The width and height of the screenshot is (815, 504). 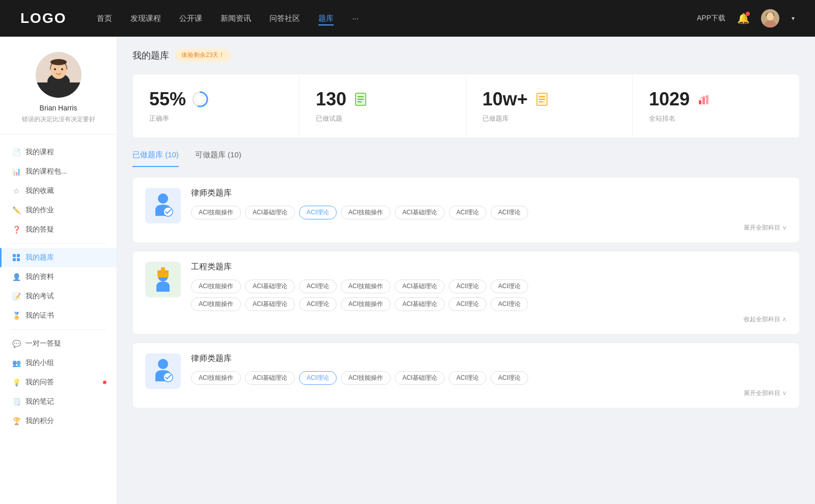 What do you see at coordinates (489, 304) in the screenshot?
I see `tags-row-engineer-2: ACI技能操作 ACI基础理论 ACI理论 ACI技能操作 ACI基础理论 AC…` at bounding box center [489, 304].